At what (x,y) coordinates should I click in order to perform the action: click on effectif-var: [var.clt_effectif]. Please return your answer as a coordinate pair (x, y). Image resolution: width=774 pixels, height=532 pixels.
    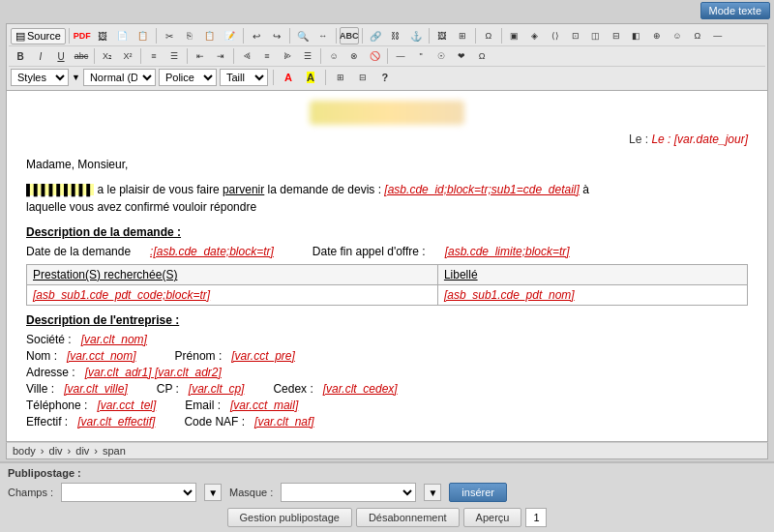
    Looking at the image, I should click on (116, 422).